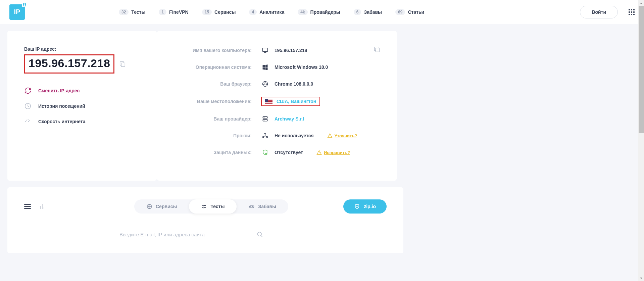  I want to click on nav-label: Забавы, so click(373, 12).